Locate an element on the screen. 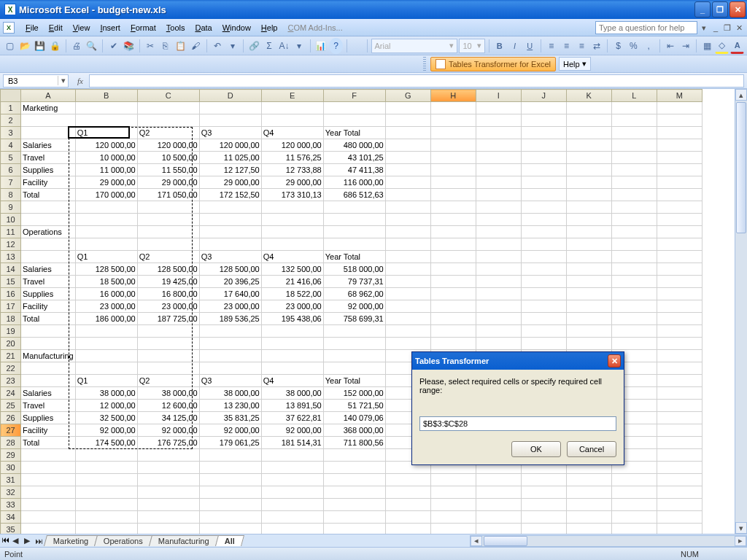  cell-F10 is located at coordinates (355, 220).